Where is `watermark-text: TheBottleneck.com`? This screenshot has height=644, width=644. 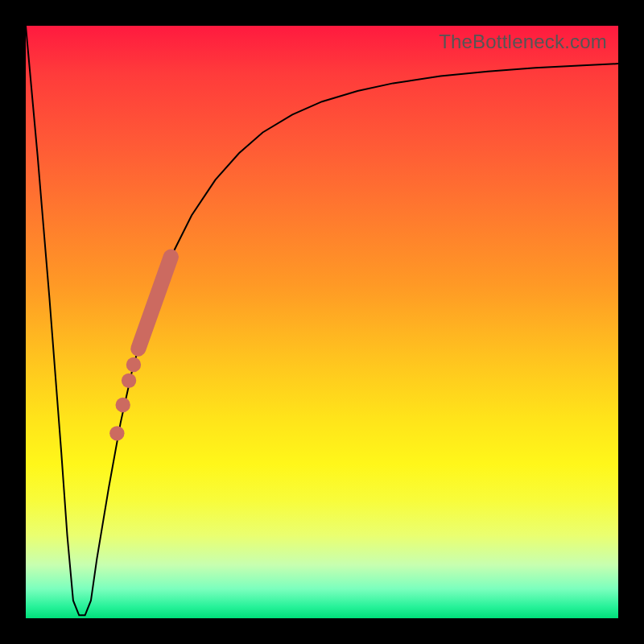 watermark-text: TheBottleneck.com is located at coordinates (523, 42).